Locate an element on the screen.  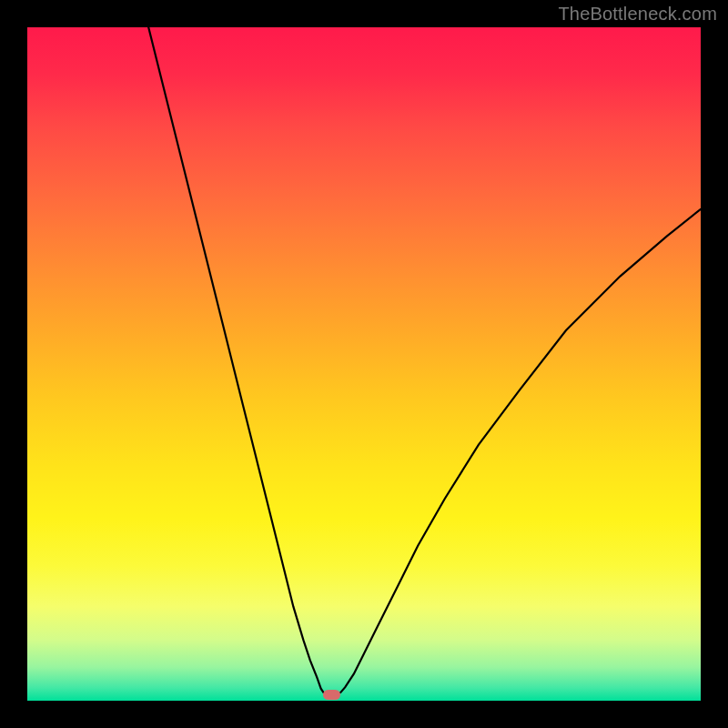
watermark-label: TheBottleneck.com is located at coordinates (637, 15).